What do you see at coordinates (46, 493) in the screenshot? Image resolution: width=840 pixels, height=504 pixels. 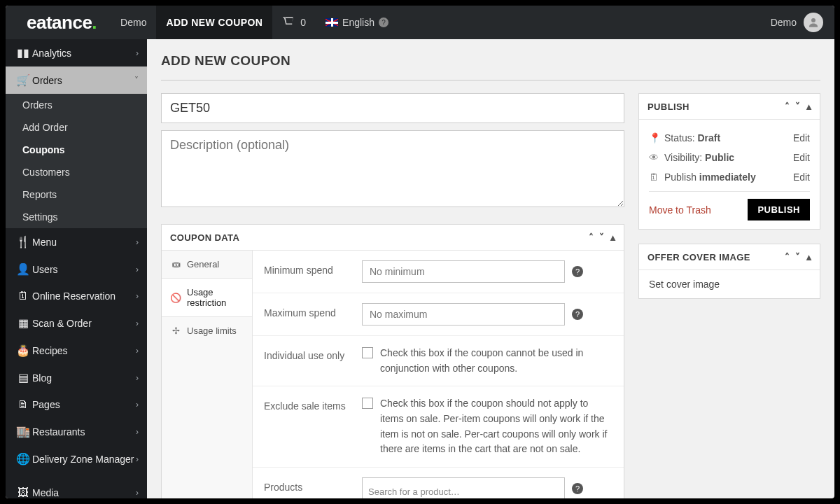 I see `sidebar-item-label: Media` at bounding box center [46, 493].